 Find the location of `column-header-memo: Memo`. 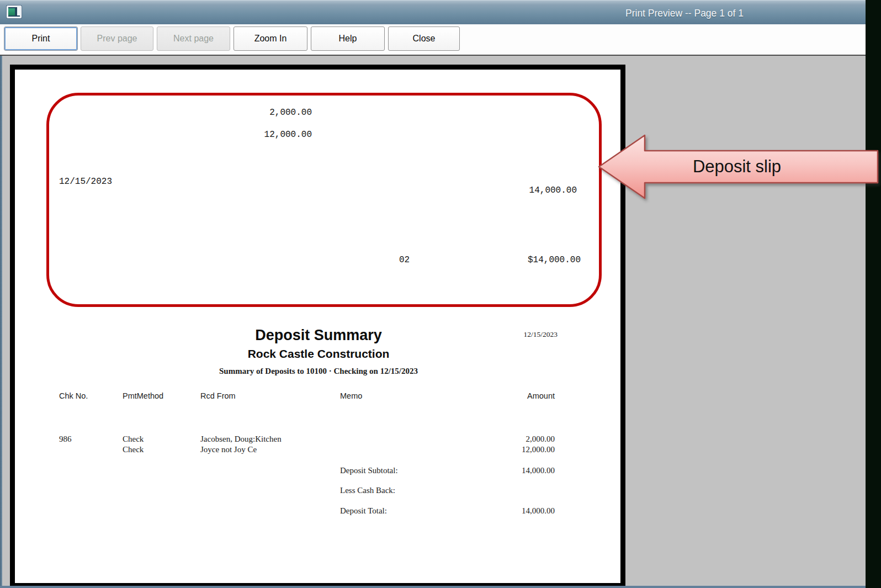

column-header-memo: Memo is located at coordinates (351, 396).